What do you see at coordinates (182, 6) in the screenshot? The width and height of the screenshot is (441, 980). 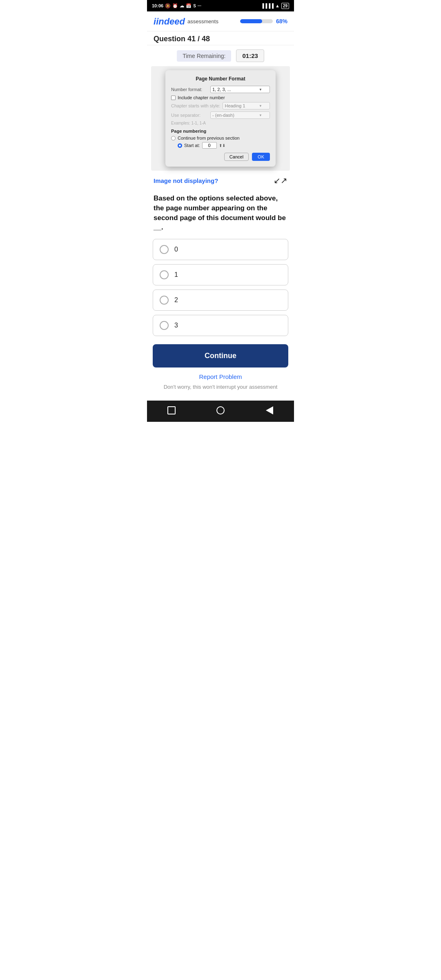 I see `cloud-icon: ☁` at bounding box center [182, 6].